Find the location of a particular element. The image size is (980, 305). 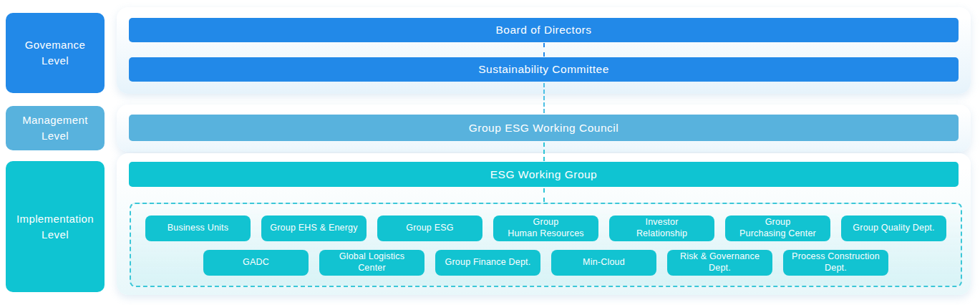

node-risk-governance-dept: Risk & Governance Dept. is located at coordinates (720, 263).